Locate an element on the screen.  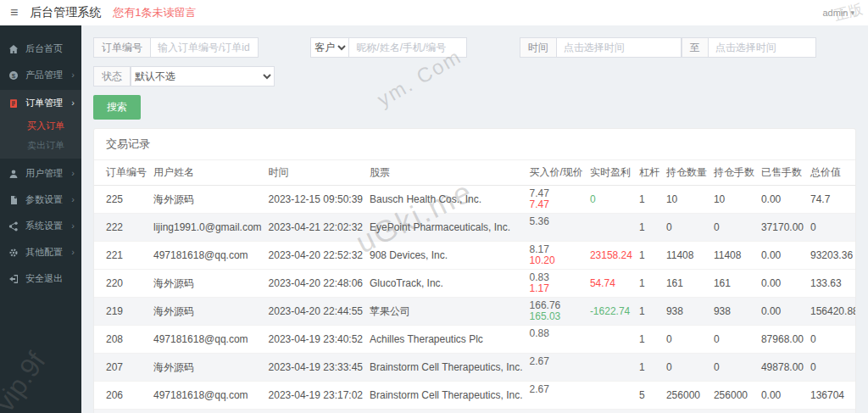
table-row: 225海外源码2023-12-15 09:50:39Bausch Health … is located at coordinates (475, 200).